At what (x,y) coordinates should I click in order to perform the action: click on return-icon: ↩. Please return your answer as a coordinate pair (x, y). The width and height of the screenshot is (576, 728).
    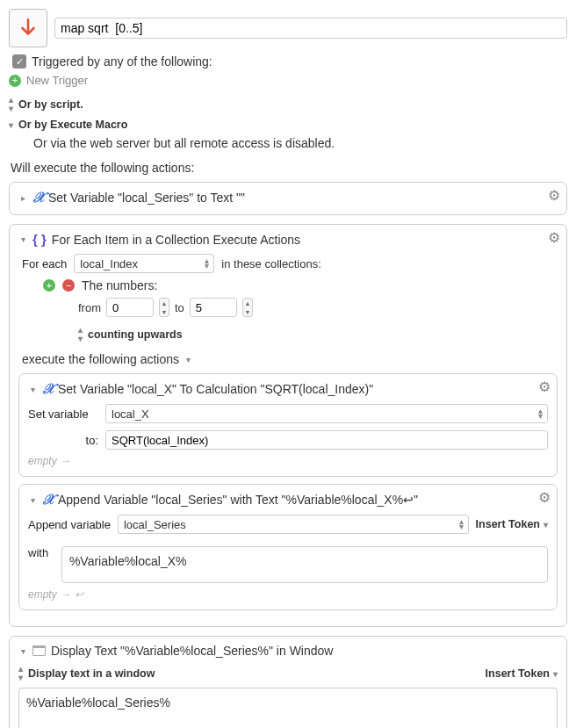
    Looking at the image, I should click on (79, 595).